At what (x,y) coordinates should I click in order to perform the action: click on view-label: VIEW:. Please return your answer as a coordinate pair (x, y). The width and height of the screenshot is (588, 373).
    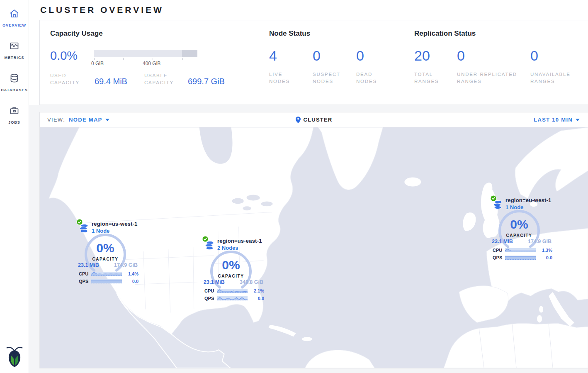
    Looking at the image, I should click on (56, 119).